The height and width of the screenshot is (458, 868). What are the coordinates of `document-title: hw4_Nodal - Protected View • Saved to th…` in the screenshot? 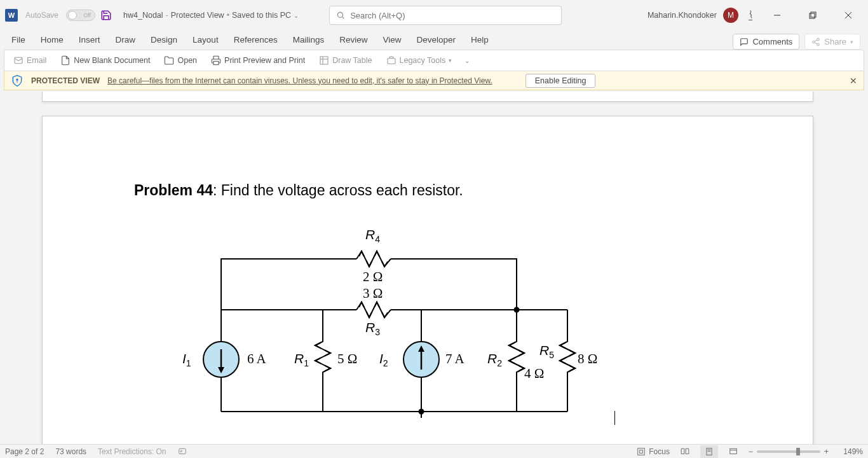 It's located at (211, 15).